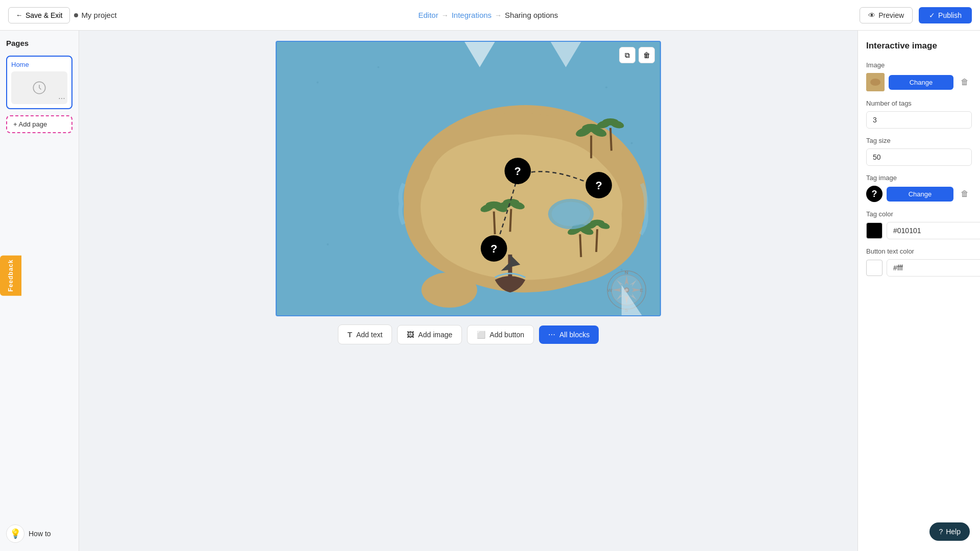  Describe the element at coordinates (95, 15) in the screenshot. I see `project-name: My project` at that location.